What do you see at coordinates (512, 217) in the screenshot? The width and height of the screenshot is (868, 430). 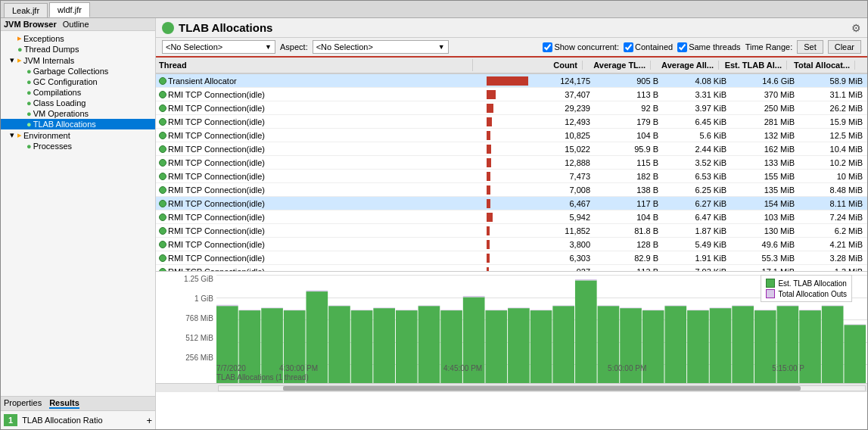 I see `table-row: RMI TCP Connection(idle) 5,942 104 B 6.4…` at bounding box center [512, 217].